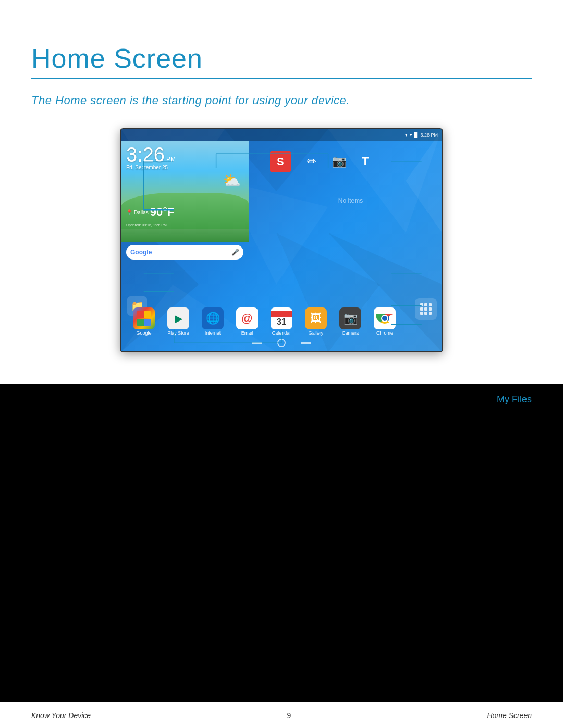 The width and height of the screenshot is (563, 728). Describe the element at coordinates (282, 101) in the screenshot. I see `subtitle: The Home screen is the starting point fo…` at that location.